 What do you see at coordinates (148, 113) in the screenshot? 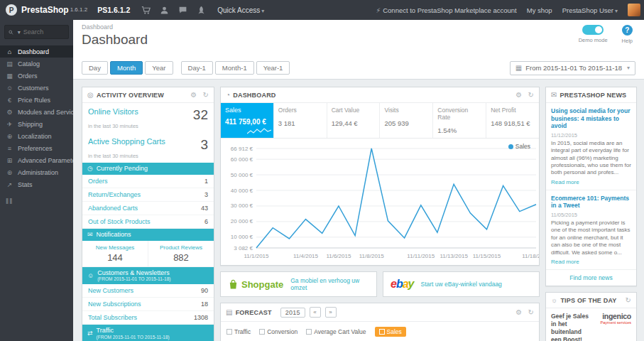
I see `online-visitors-row: Online Visitors 32` at bounding box center [148, 113].